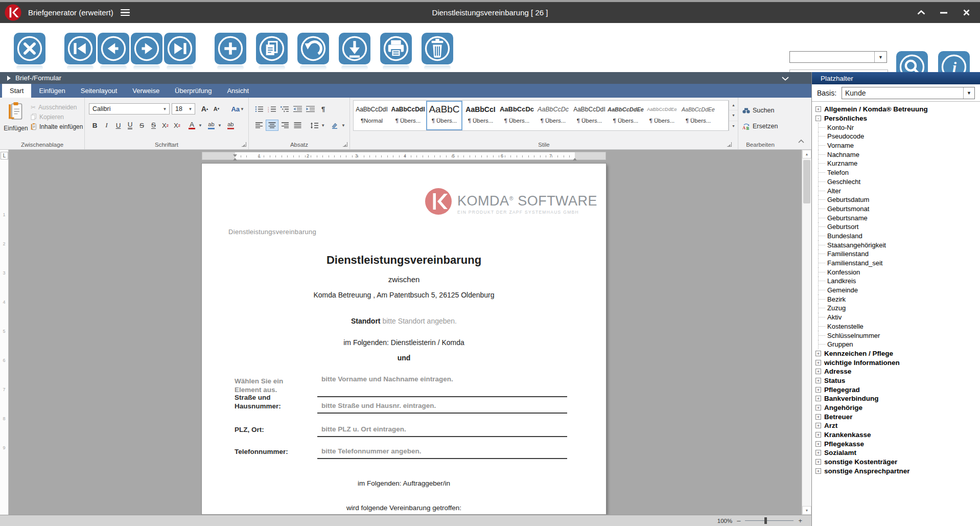 Image resolution: width=980 pixels, height=526 pixels. What do you see at coordinates (297, 125) in the screenshot?
I see `justify-button` at bounding box center [297, 125].